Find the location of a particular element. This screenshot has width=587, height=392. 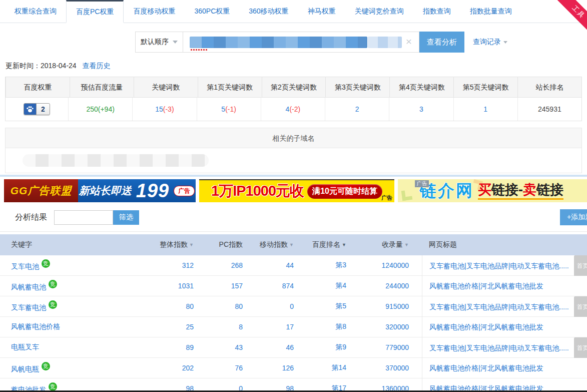

column-header-overall-index: 整体指数▼ is located at coordinates (172, 245).